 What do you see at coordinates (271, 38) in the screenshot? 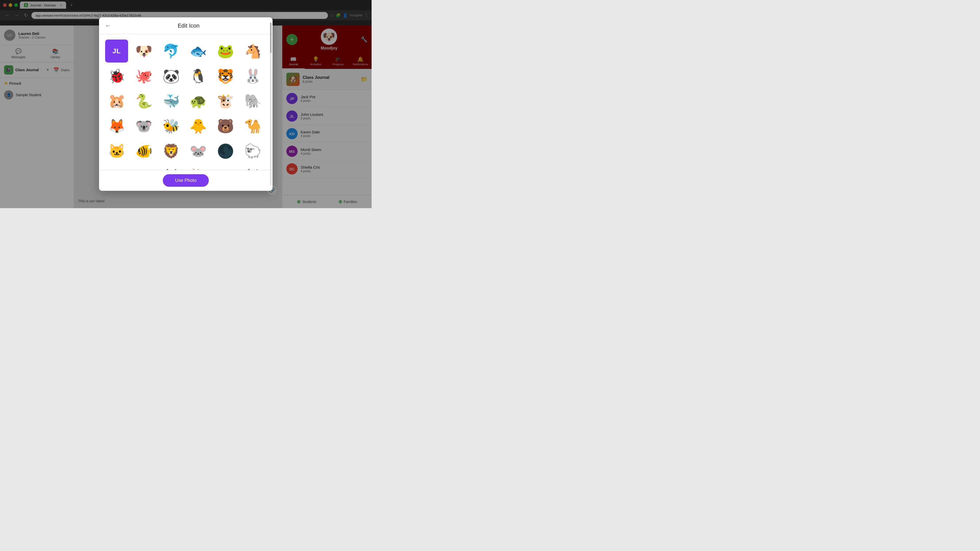
I see `scrollbar-thumb` at bounding box center [271, 38].